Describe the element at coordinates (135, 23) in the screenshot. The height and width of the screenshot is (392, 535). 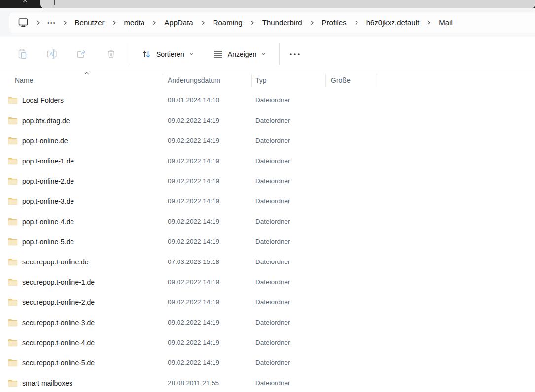
I see `breadcrumb-item: medta` at that location.